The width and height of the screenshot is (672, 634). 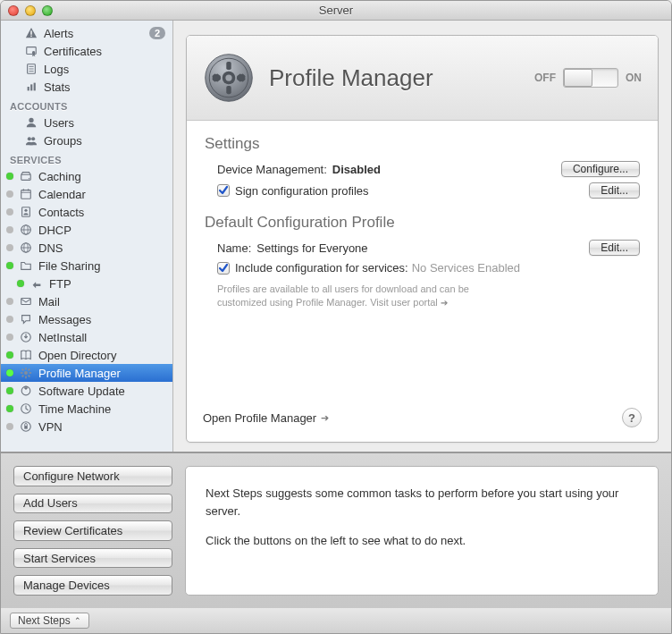 What do you see at coordinates (102, 302) in the screenshot?
I see `sidebar-item-label: Mail` at bounding box center [102, 302].